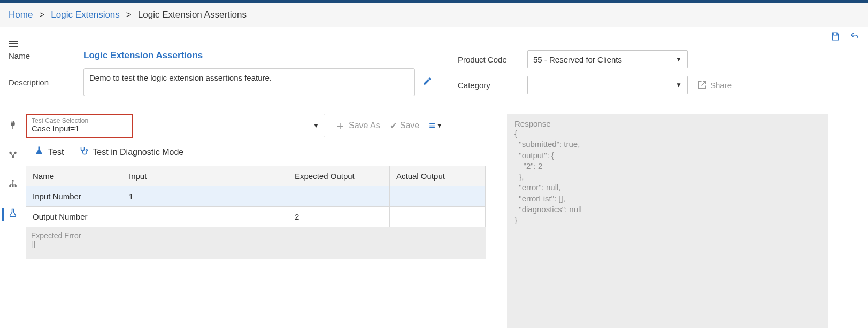 The width and height of the screenshot is (868, 335). I want to click on check-icon: ✔, so click(394, 126).